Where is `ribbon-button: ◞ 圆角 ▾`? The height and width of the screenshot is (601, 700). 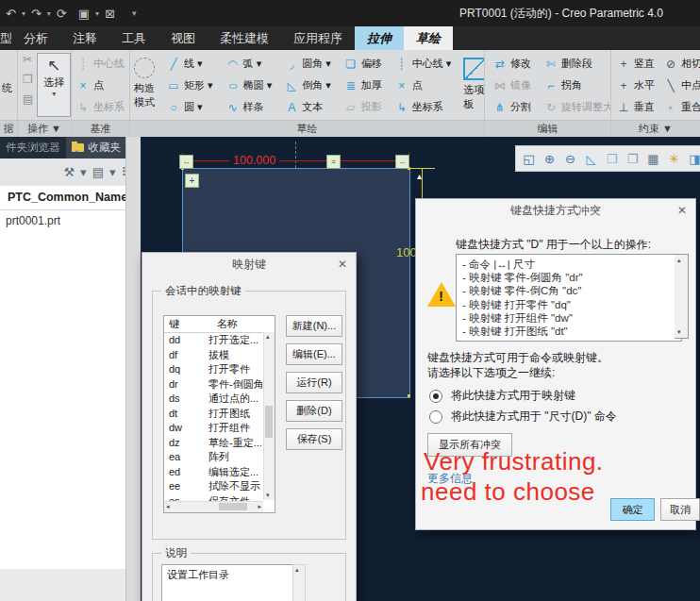
ribbon-button: ◞ 圆角 ▾ is located at coordinates (308, 64).